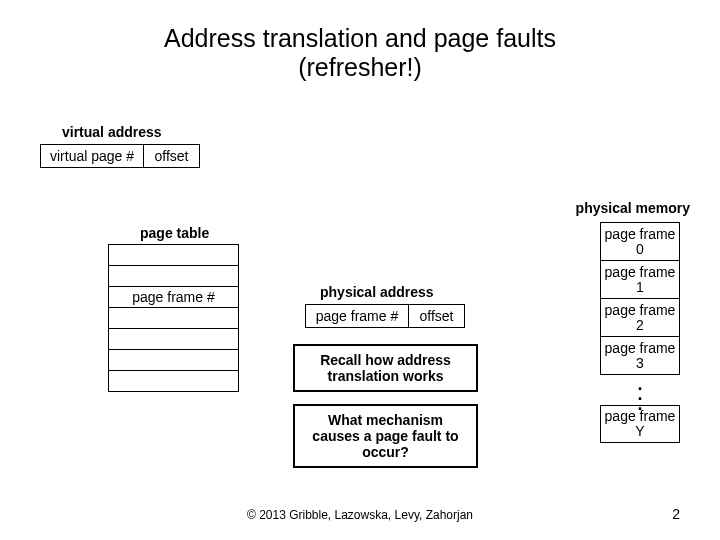 Image resolution: width=720 pixels, height=540 pixels. Describe the element at coordinates (640, 280) in the screenshot. I see `page-frame-cell: page frame 1` at that location.